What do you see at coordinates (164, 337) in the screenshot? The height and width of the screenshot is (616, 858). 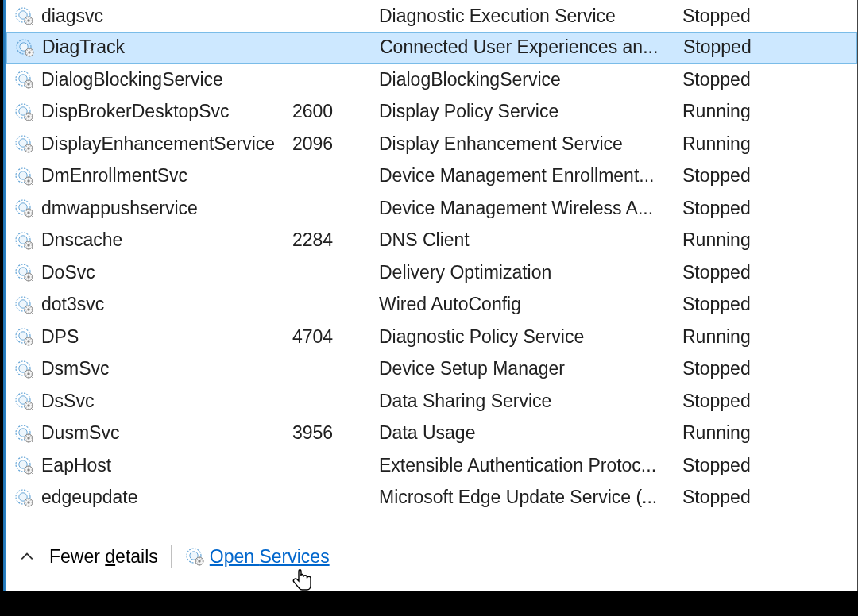 I see `service-name: DPS` at bounding box center [164, 337].